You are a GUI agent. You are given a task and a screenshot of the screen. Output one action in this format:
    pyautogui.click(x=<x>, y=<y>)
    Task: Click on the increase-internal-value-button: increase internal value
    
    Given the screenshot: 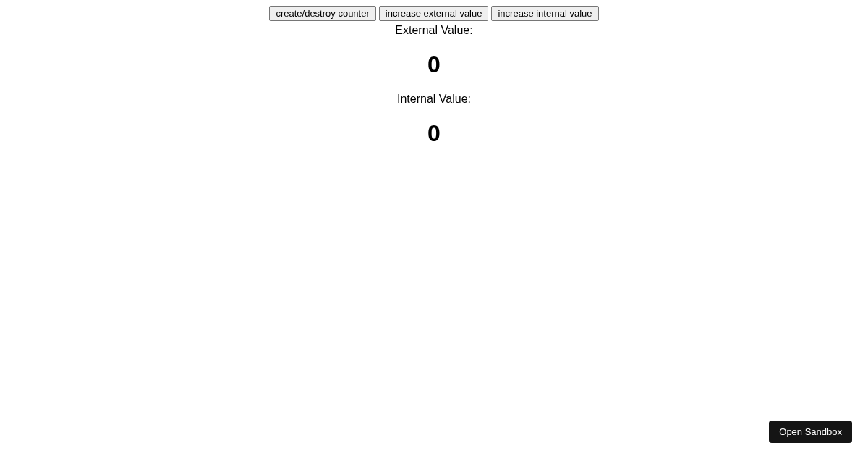 What is the action you would take?
    pyautogui.click(x=545, y=13)
    